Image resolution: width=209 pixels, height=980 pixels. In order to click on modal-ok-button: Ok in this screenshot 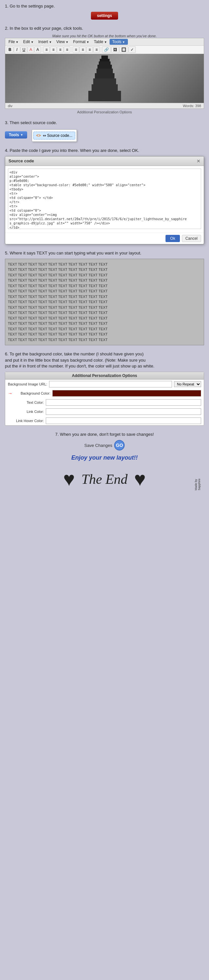, I will do `click(173, 238)`.